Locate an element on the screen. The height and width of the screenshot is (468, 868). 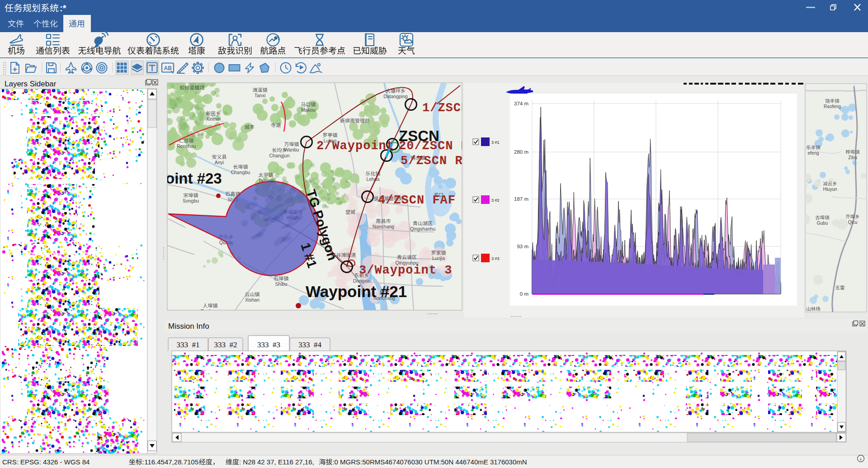
svg-text: Layers Sidebar is located at coordinates (31, 84).